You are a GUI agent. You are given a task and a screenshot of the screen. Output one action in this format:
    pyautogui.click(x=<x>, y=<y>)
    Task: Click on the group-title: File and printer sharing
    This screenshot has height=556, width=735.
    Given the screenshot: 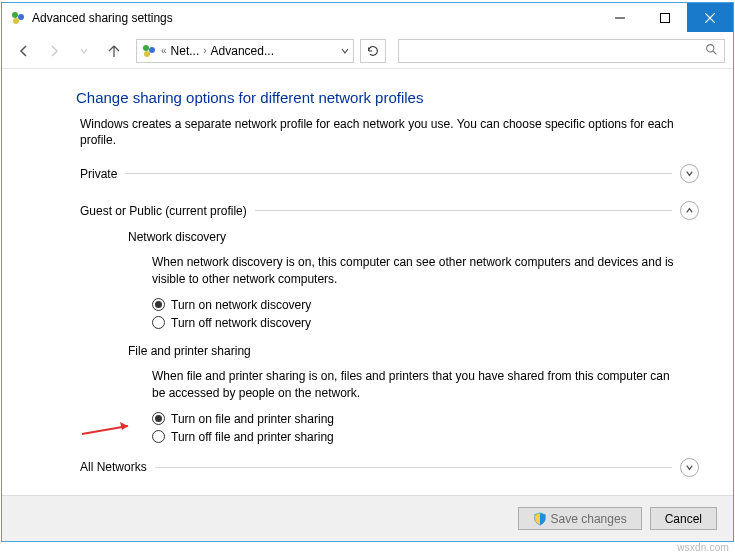 What is the action you would take?
    pyautogui.click(x=404, y=351)
    